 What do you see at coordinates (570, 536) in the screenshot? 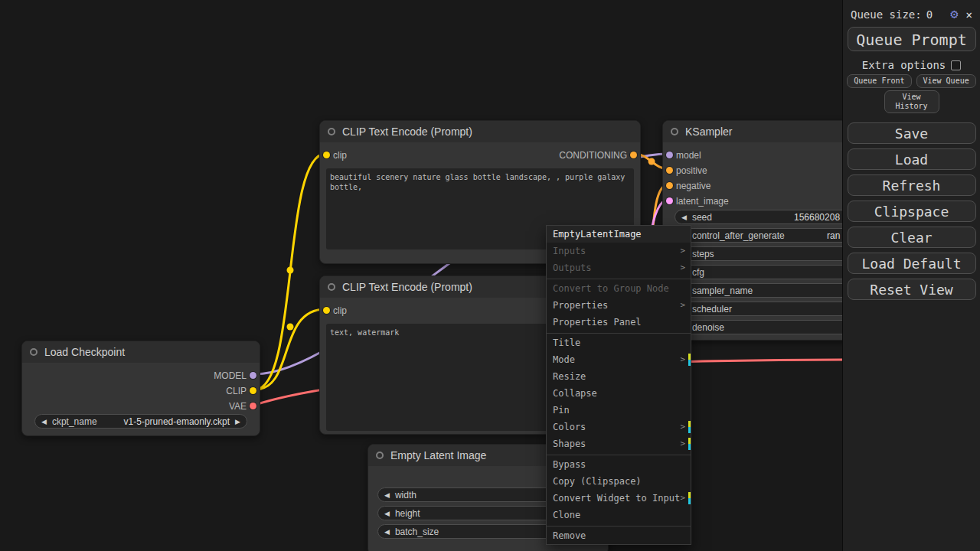
I see `menu-item-label: Remove` at bounding box center [570, 536].